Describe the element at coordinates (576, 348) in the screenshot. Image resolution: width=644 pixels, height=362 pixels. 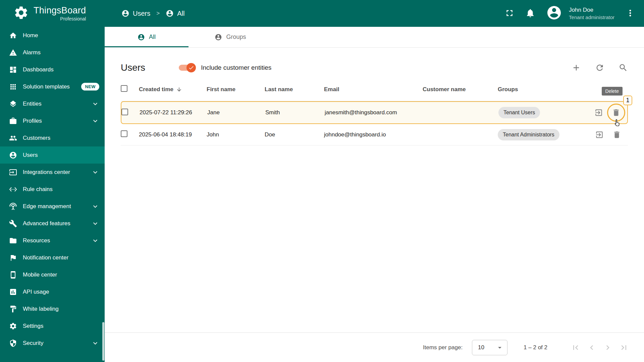
I see `first-page-icon` at that location.